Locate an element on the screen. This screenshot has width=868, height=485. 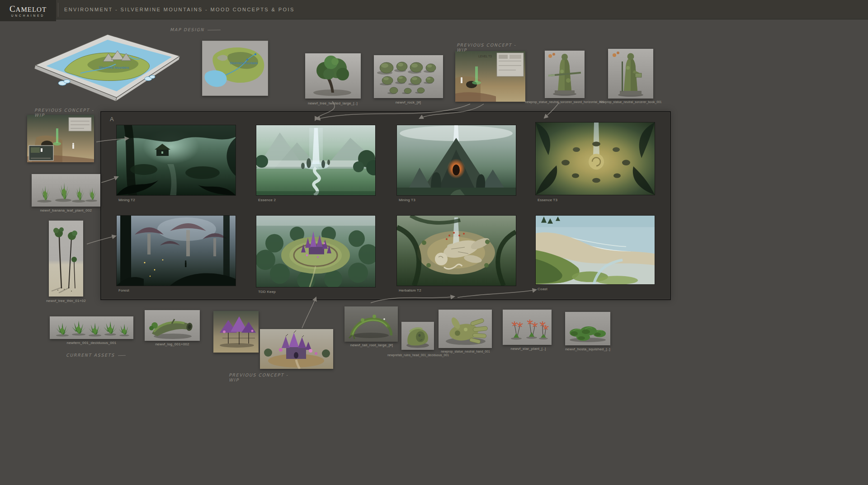
asset-statue-book is located at coordinates (631, 74).